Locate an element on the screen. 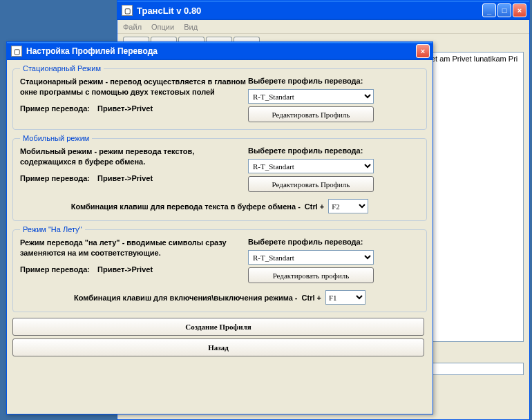  stationary-profile-select: R-T_Standart is located at coordinates (311, 97).